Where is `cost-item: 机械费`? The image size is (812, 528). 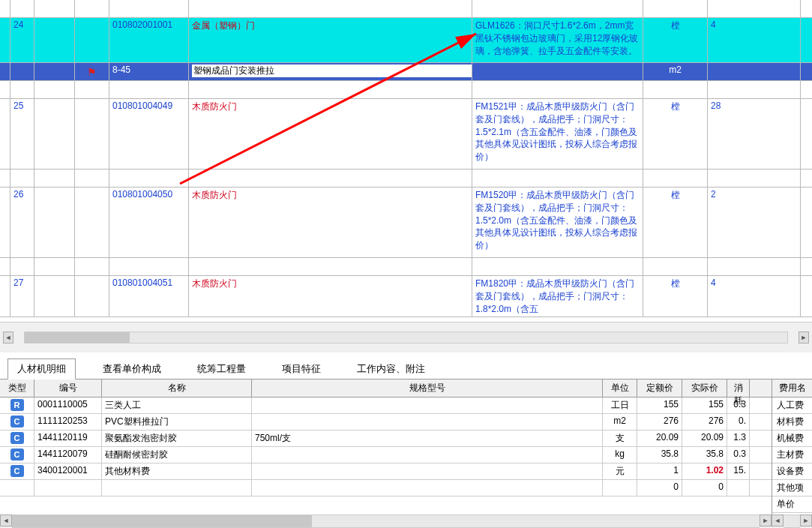 cost-item: 机械费 is located at coordinates (792, 439).